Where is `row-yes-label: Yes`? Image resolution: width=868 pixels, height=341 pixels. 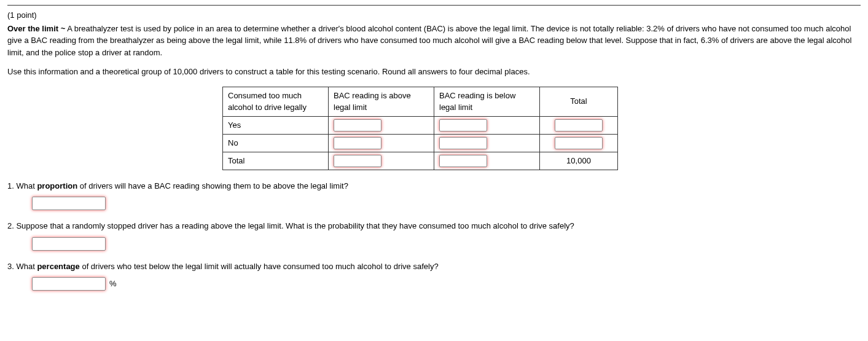
row-yes-label: Yes is located at coordinates (276, 125).